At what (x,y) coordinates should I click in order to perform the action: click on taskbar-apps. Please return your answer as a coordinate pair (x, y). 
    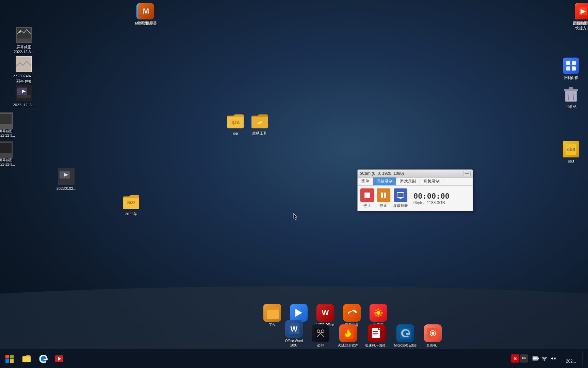
    Looking at the image, I should click on (43, 359).